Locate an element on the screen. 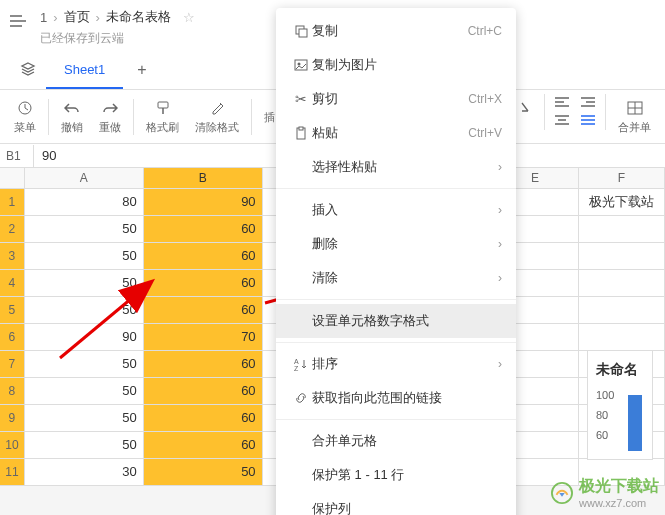 The image size is (665, 515). align-right-icon is located at coordinates (588, 103).